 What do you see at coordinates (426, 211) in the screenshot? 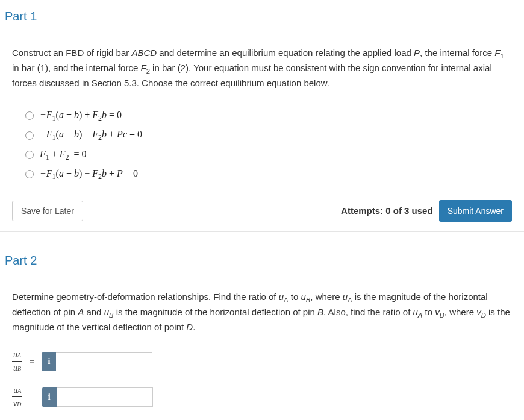
I see `footer-right: Attempts: 0 of 3 used Submit Answer` at bounding box center [426, 211].